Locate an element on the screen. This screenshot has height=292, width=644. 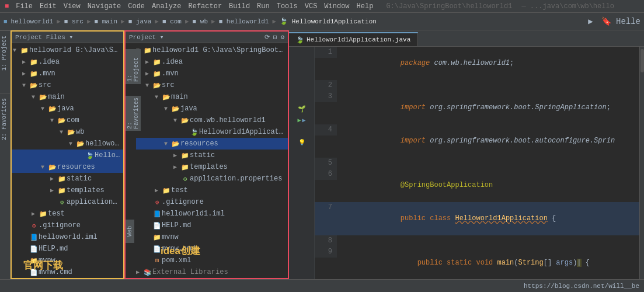
menu-view: View is located at coordinates (72, 6).